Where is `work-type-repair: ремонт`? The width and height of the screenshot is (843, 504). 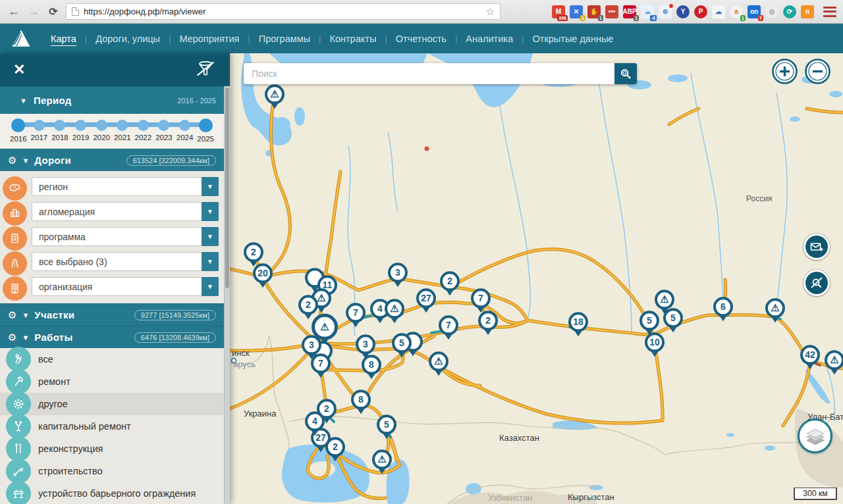 work-type-repair: ремонт is located at coordinates (112, 382).